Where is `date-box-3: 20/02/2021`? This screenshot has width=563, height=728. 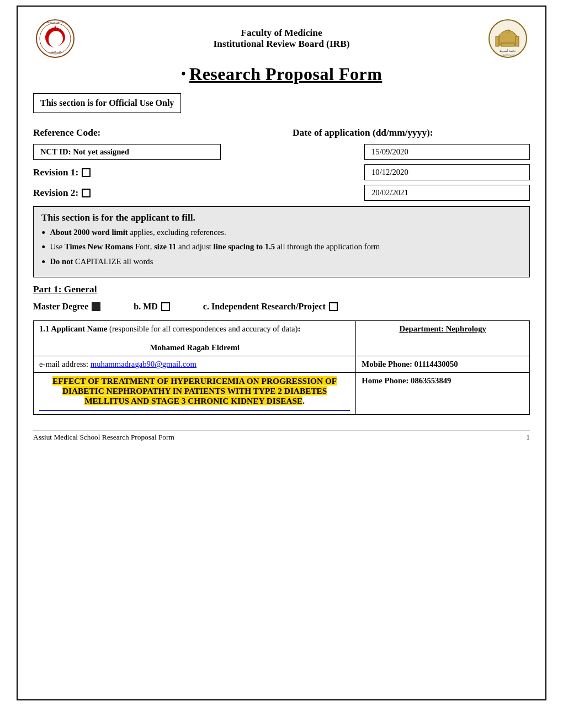 date-box-3: 20/02/2021 is located at coordinates (447, 193).